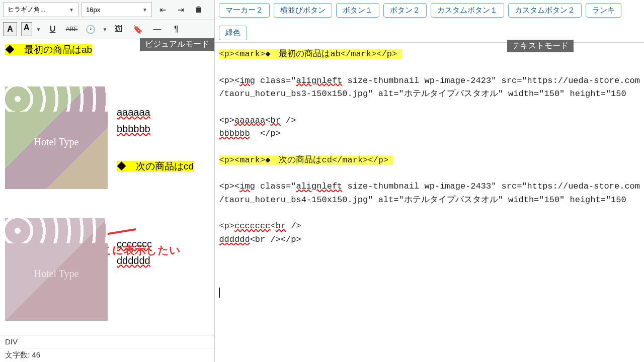  What do you see at coordinates (467, 10) in the screenshot?
I see `custom1-button: カスタムボタン１` at bounding box center [467, 10].